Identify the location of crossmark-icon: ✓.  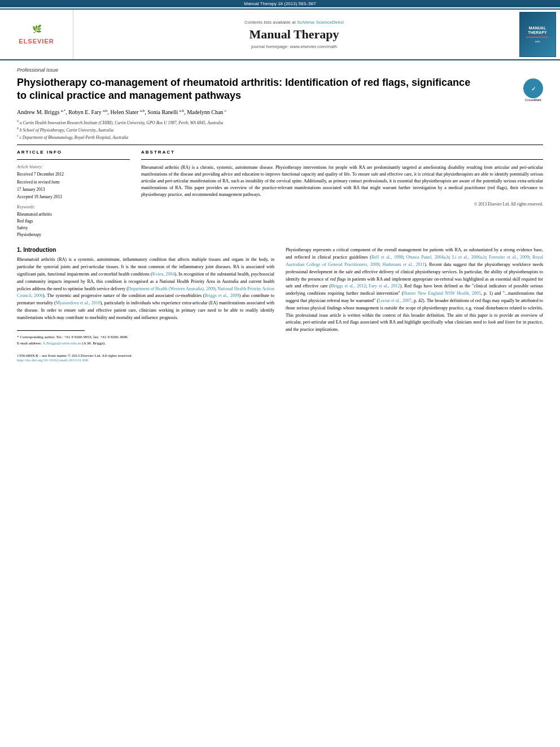
(533, 88).